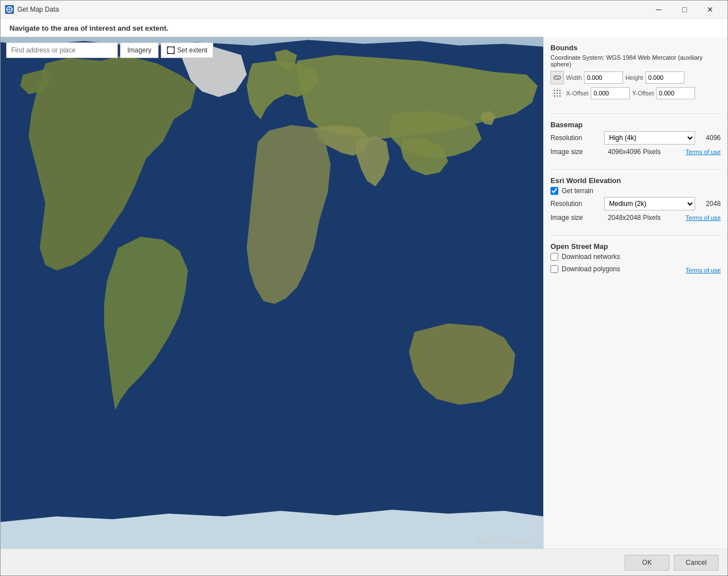 The height and width of the screenshot is (576, 728). What do you see at coordinates (192, 50) in the screenshot?
I see `set-extent-label: Set extent` at bounding box center [192, 50].